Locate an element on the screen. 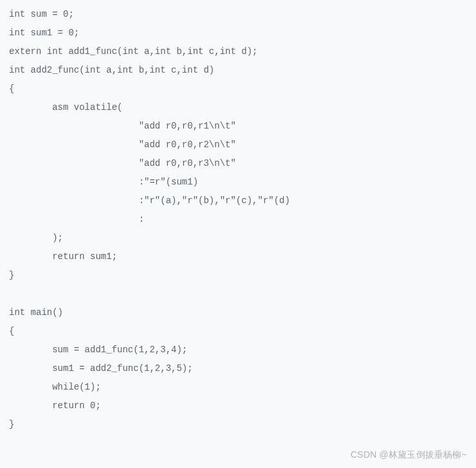 This screenshot has width=476, height=468. watermark: CSDN @林黛玉倒拔垂杨柳~ is located at coordinates (409, 455).